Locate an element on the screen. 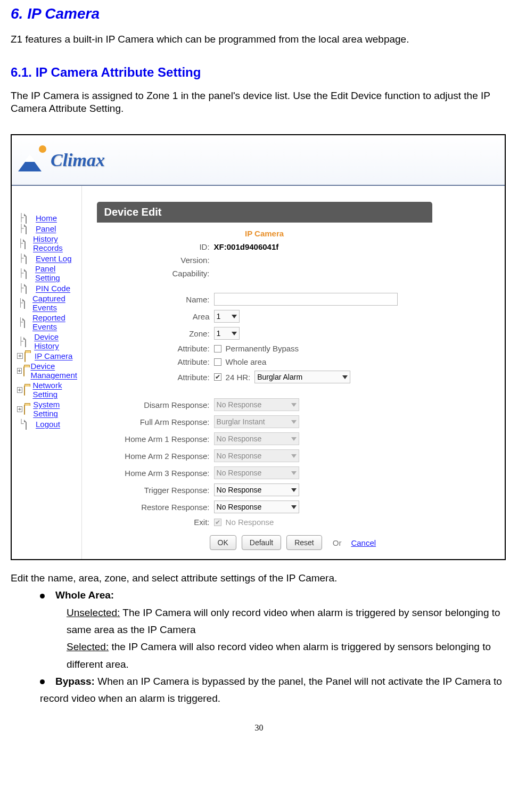 The image size is (518, 812). nav-label: Panel Setting is located at coordinates (59, 273).